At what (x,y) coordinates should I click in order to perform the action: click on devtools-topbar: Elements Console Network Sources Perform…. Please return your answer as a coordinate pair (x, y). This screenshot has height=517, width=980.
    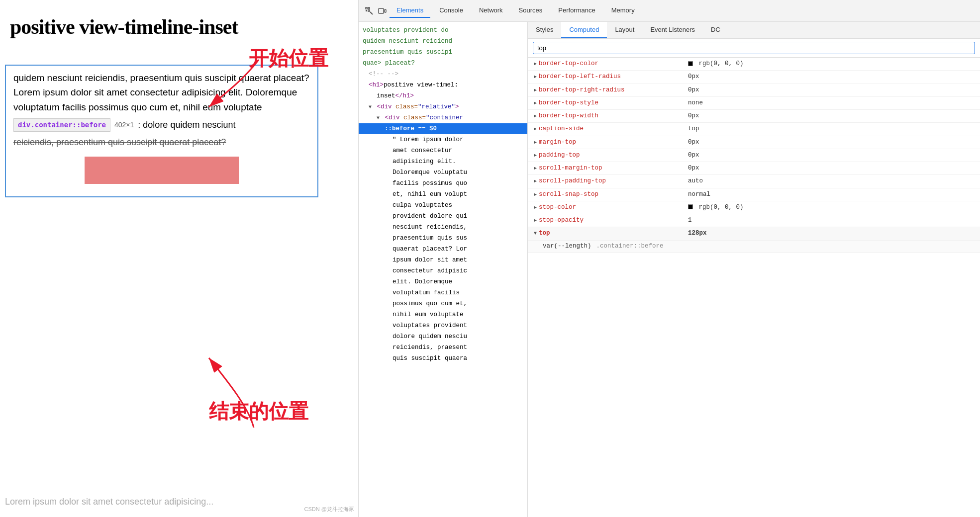
    Looking at the image, I should click on (670, 11).